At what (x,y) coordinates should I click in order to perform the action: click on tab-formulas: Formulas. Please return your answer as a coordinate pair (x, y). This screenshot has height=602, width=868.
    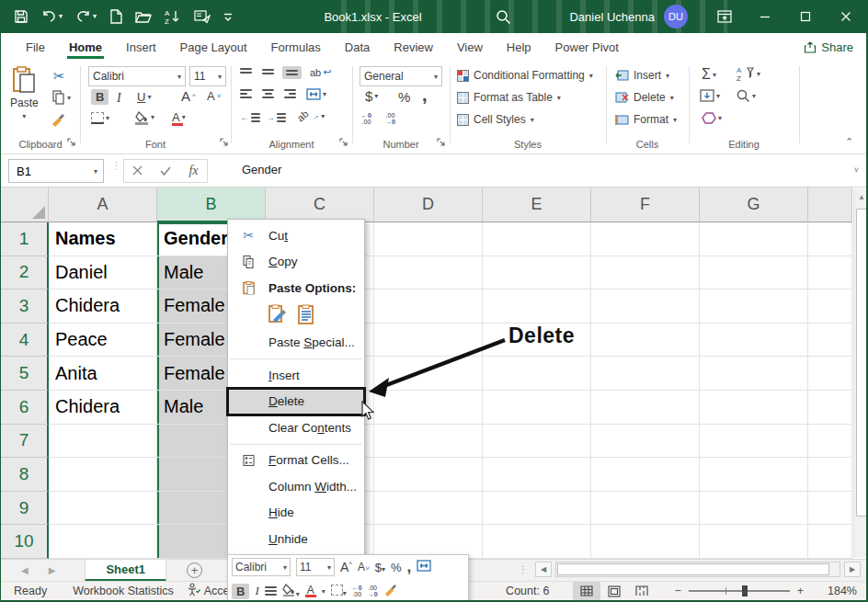
    Looking at the image, I should click on (296, 47).